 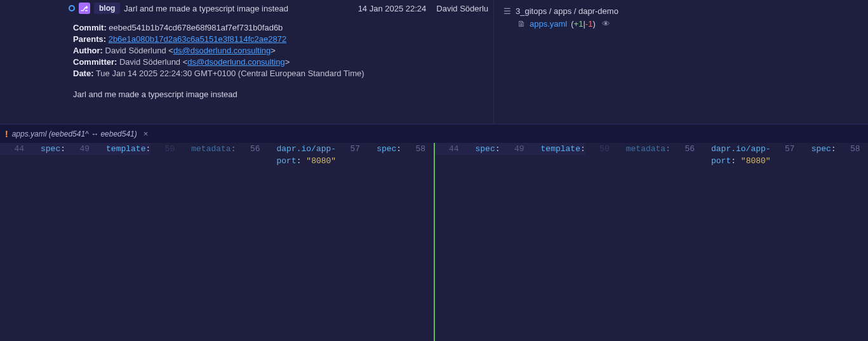 What do you see at coordinates (392, 9) in the screenshot?
I see `commit-date-short: 14 Jan 2025 22:24` at bounding box center [392, 9].